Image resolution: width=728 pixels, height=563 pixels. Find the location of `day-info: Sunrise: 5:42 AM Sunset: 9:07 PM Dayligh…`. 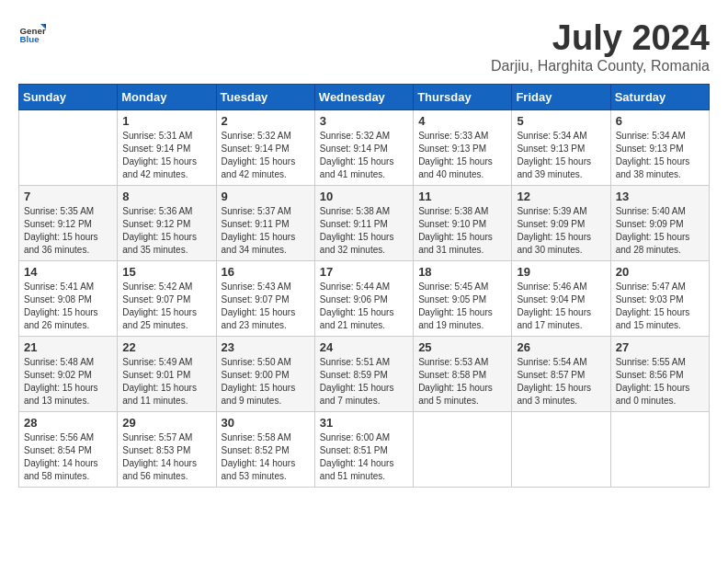

day-info: Sunrise: 5:42 AM Sunset: 9:07 PM Dayligh… is located at coordinates (166, 306).